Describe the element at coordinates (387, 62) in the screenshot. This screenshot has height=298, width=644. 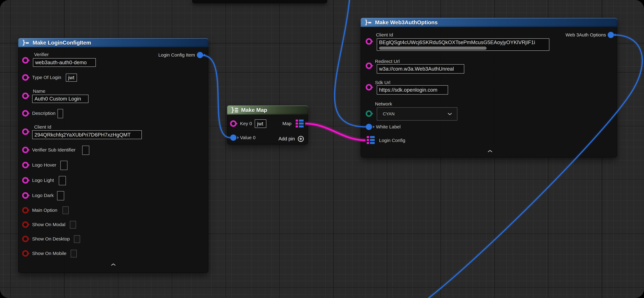
I see `label-redirect-url: Redirect Url` at that location.